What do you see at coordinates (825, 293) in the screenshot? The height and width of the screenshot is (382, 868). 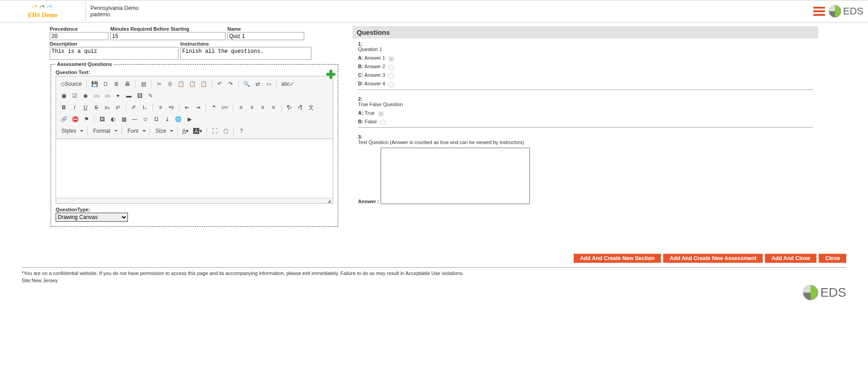 I see `footer-logo: EDS` at bounding box center [825, 293].